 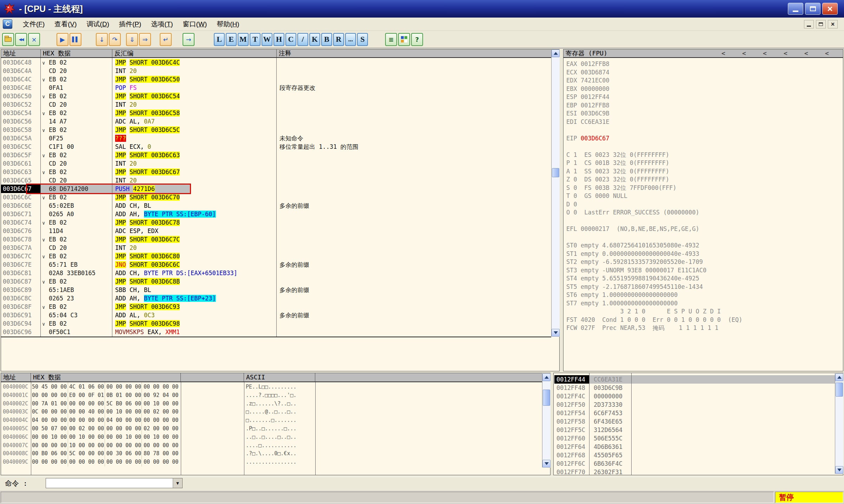 I want to click on dump-bytes: 00 10 00 00, so click(x=124, y=412).